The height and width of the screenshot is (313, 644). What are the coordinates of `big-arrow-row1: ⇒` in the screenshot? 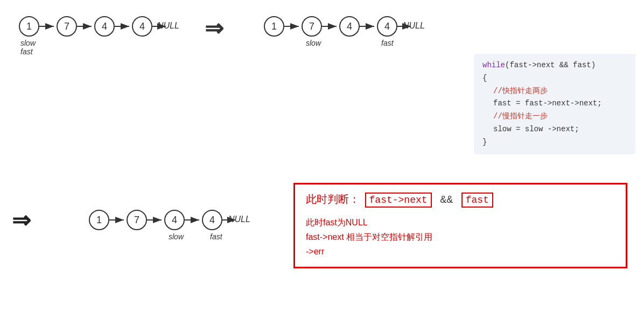 It's located at (214, 28).